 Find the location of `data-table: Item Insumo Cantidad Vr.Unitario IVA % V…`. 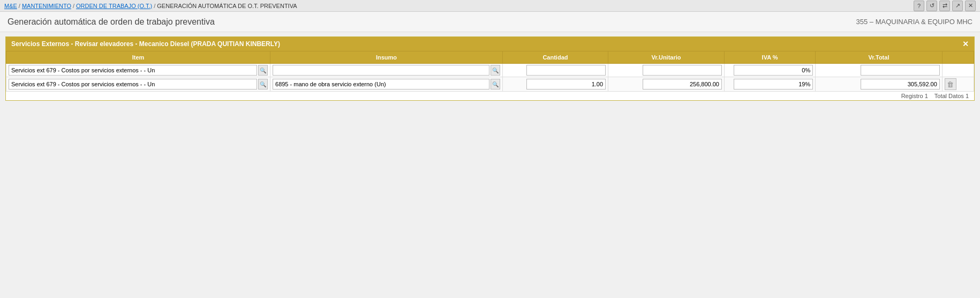

data-table: Item Insumo Cantidad Vr.Unitario IVA % V… is located at coordinates (490, 71).